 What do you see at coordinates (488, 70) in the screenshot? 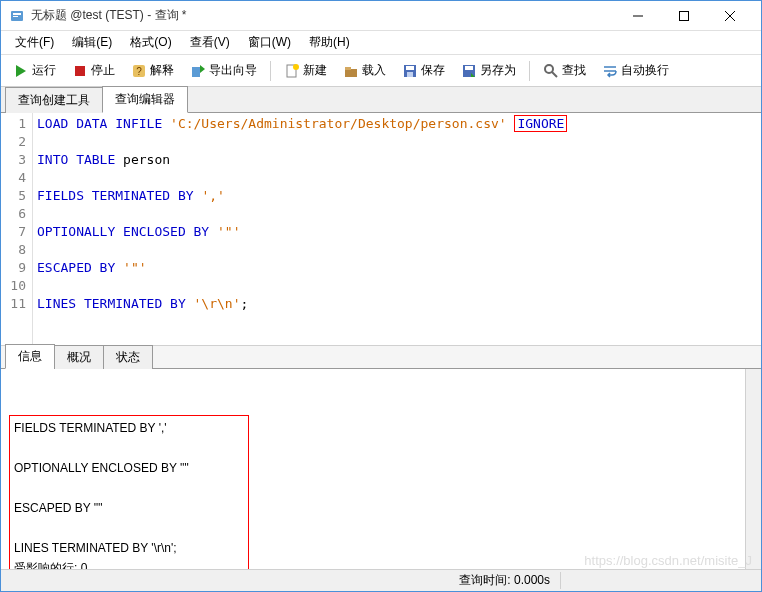
I see `save-as-button: 另存为` at bounding box center [488, 70].